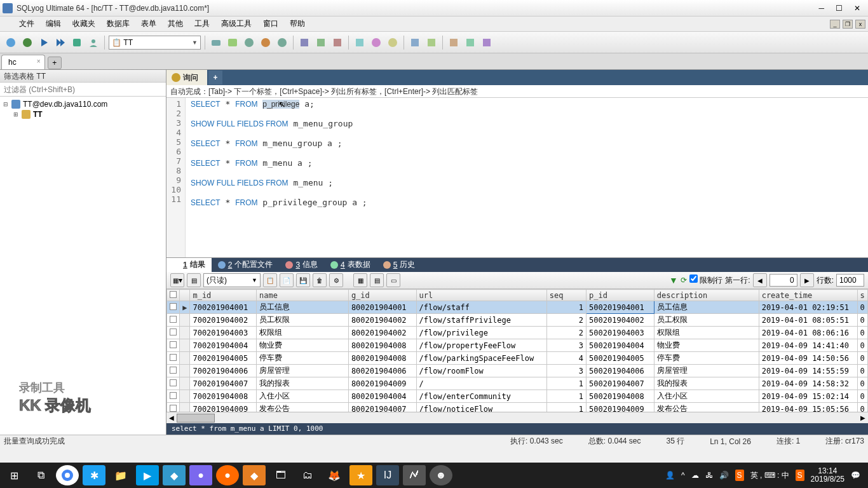  Describe the element at coordinates (862, 295) in the screenshot. I see `column-header: s` at that location.